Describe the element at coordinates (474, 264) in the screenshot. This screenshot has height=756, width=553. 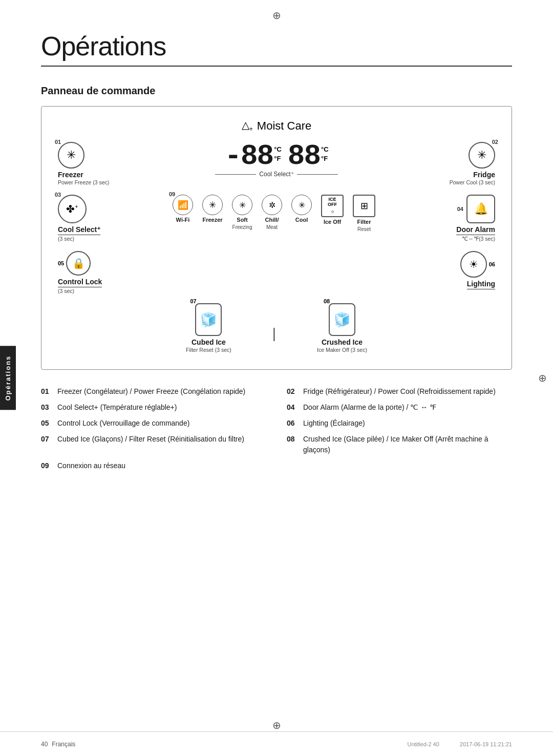
I see `lighting-button: ☀` at that location.